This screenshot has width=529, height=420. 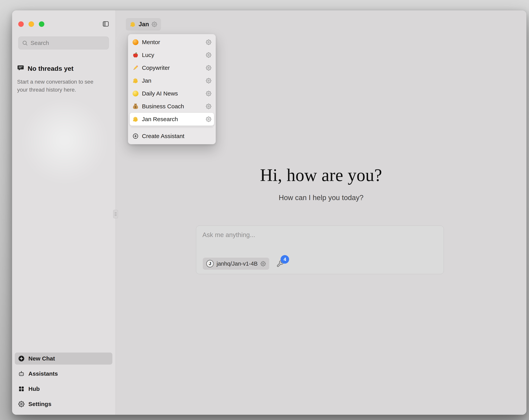 I want to click on composer-toolbar: J janhq/Jan-v1-4B 4, so click(x=243, y=264).